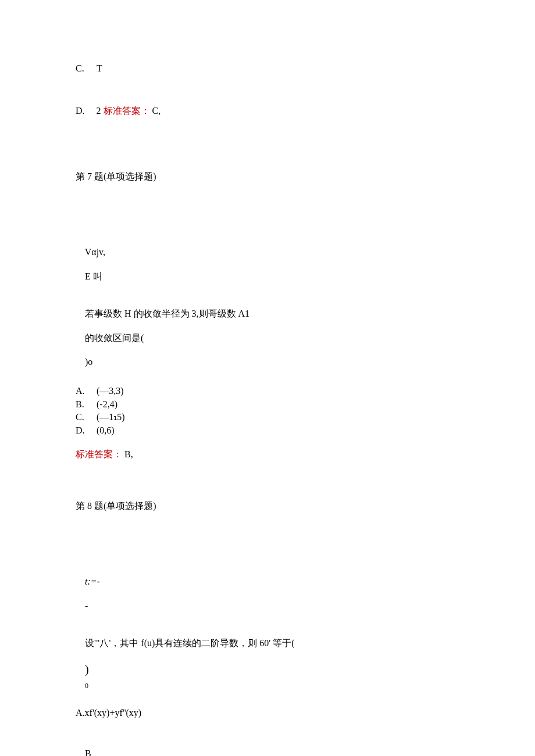 The height and width of the screenshot is (756, 535). Describe the element at coordinates (268, 112) in the screenshot. I see `q6-option-d-row: D. 2 标准答案： C,` at that location.